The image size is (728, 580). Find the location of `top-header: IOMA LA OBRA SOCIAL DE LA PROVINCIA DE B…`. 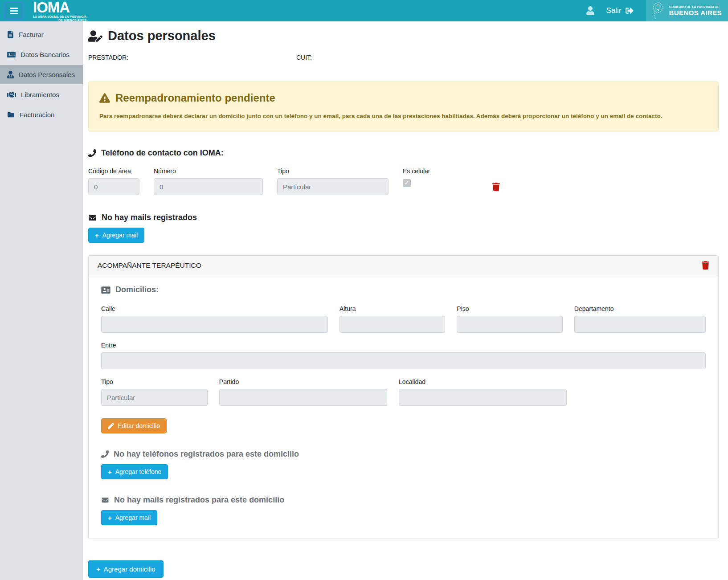

top-header: IOMA LA OBRA SOCIAL DE LA PROVINCIA DE B… is located at coordinates (364, 11).